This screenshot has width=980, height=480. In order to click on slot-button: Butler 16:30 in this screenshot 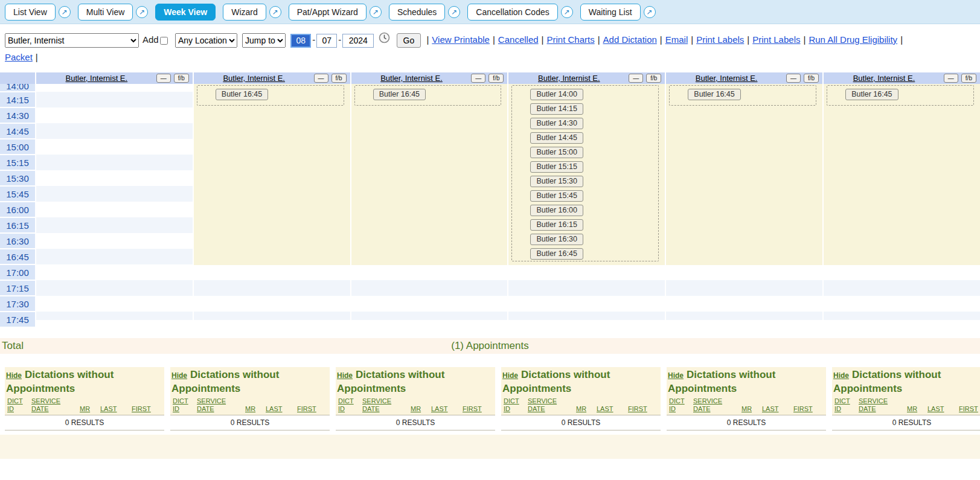, I will do `click(557, 239)`.